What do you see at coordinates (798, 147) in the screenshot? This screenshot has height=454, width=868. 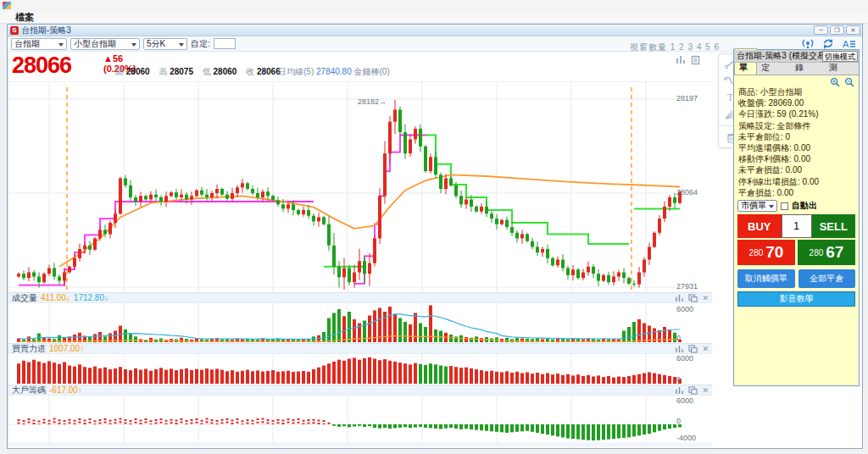 I see `info-avg-entry: 平均進場價格: 0.00` at bounding box center [798, 147].